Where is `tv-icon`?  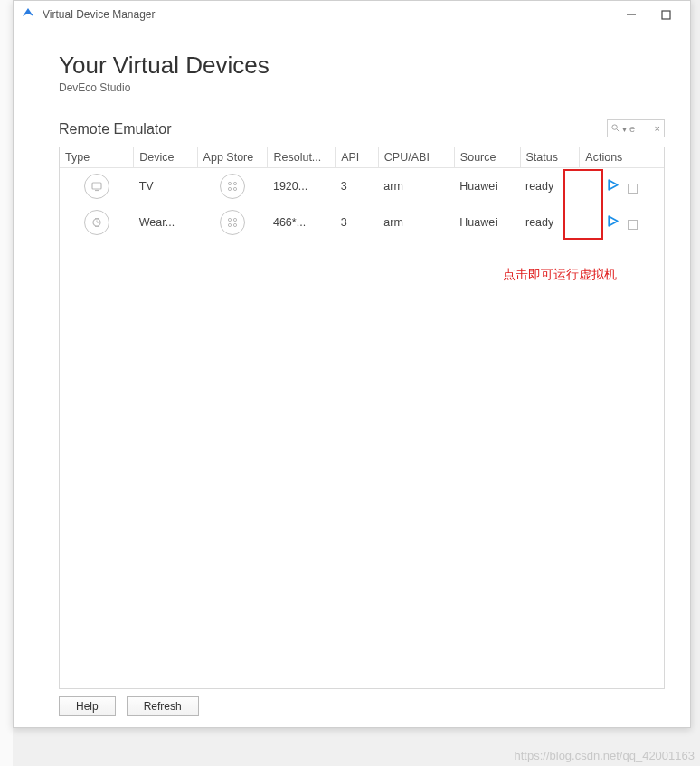 tv-icon is located at coordinates (97, 186).